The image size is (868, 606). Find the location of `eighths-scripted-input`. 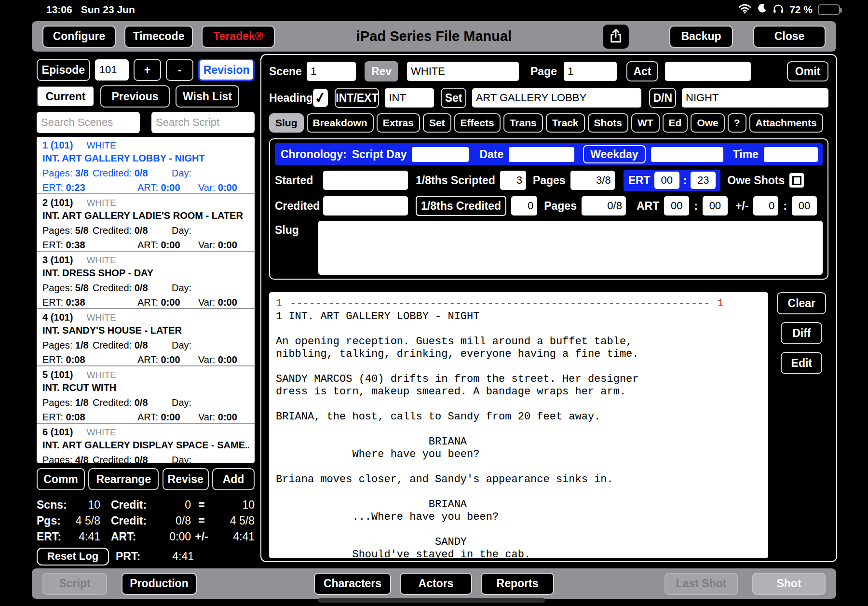

eighths-scripted-input is located at coordinates (513, 180).